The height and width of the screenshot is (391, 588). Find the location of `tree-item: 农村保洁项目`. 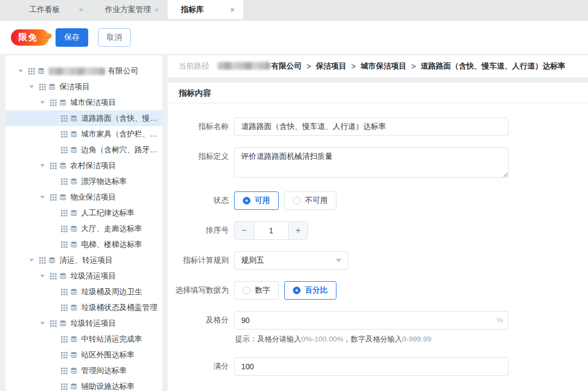

tree-item: 农村保洁项目 is located at coordinates (84, 165).